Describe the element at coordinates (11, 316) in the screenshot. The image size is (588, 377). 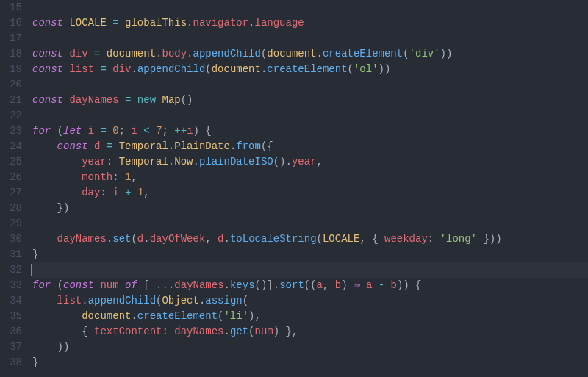
I see `line-number: 35` at that location.